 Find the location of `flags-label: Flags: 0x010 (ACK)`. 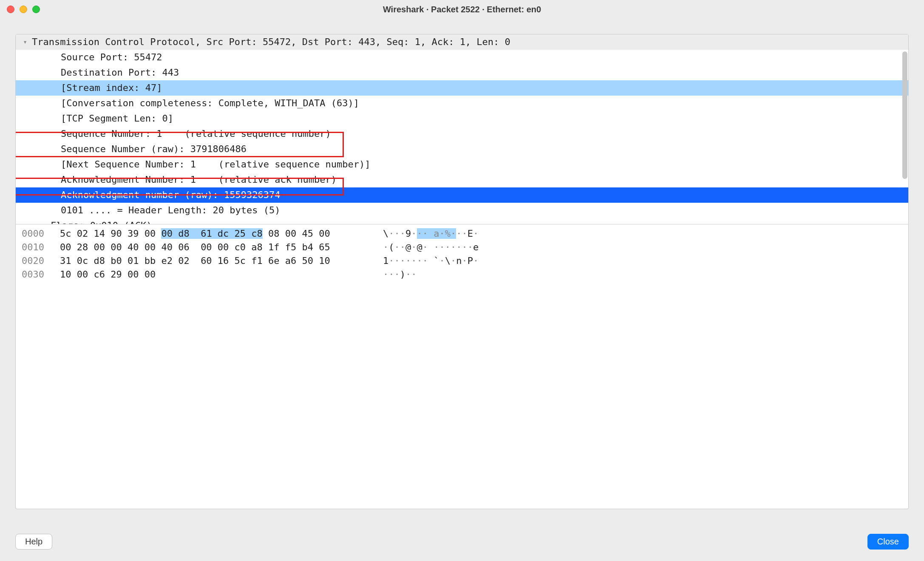

flags-label: Flags: 0x010 (ACK) is located at coordinates (91, 221).